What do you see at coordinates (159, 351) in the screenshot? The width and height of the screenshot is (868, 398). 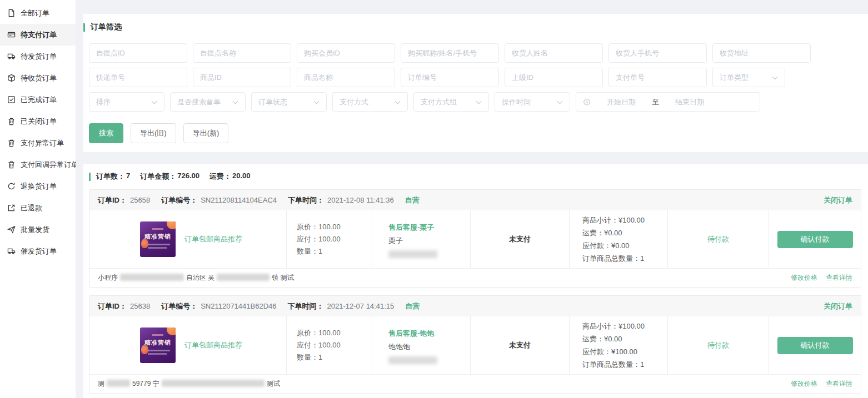 I see `image-decor-line` at bounding box center [159, 351].